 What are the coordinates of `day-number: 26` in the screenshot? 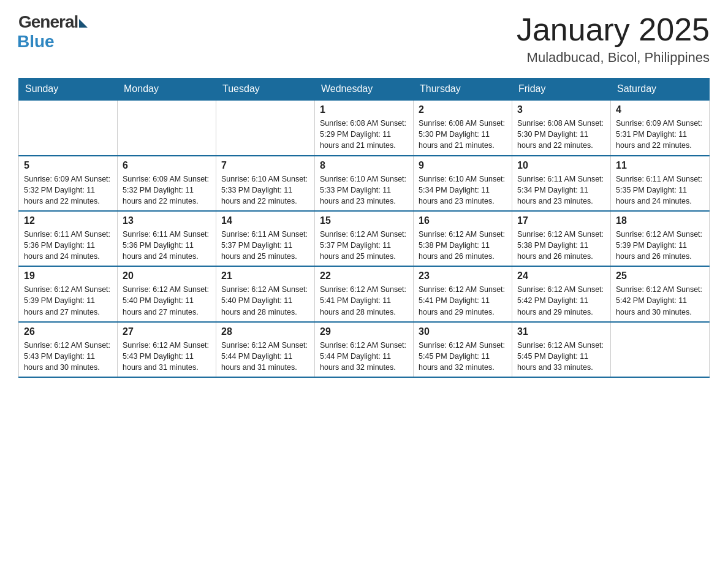 It's located at (68, 332).